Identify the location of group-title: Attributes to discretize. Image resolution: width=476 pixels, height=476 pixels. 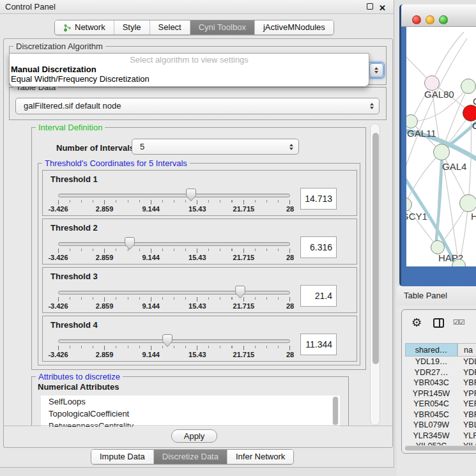
(79, 377).